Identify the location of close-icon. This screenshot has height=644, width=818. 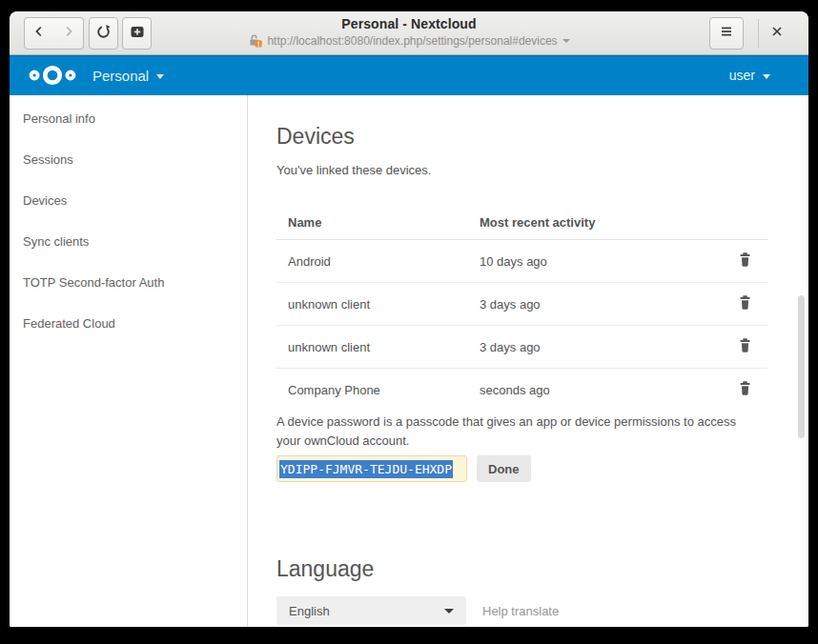
(777, 33).